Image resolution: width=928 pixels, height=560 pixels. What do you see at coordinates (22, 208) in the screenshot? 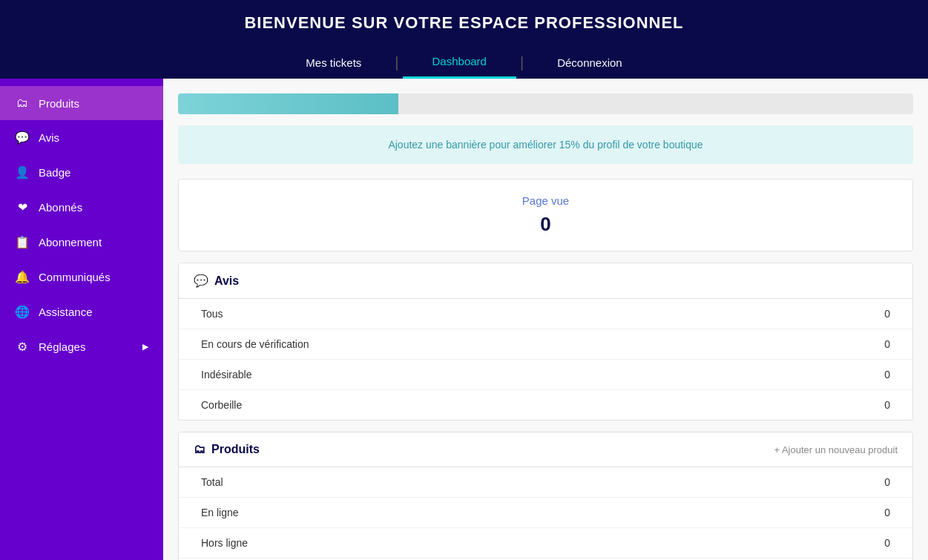
I see `abonnes-icon: ❤` at bounding box center [22, 208].